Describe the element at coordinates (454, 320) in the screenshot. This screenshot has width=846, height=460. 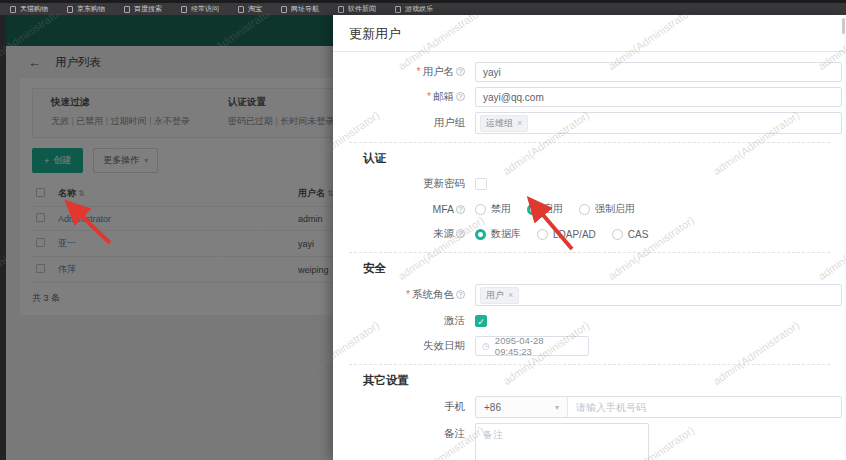
I see `active-label: 激活` at that location.